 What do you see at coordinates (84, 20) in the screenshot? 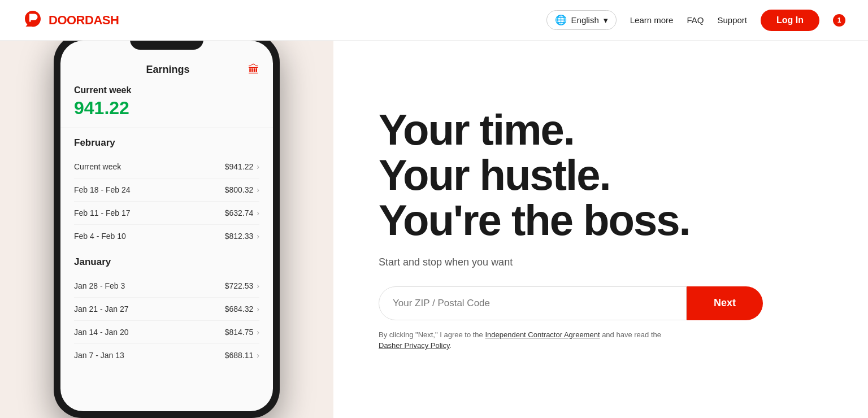
I see `logo-text: DOORDASH` at bounding box center [84, 20].